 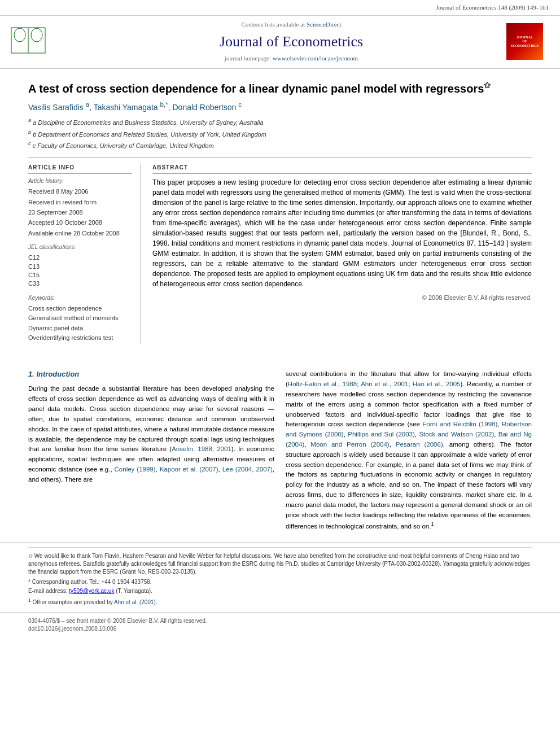 What do you see at coordinates (524, 42) in the screenshot?
I see `journal-logo-text: JOURNALOFECONOMETRICS` at bounding box center [524, 42].